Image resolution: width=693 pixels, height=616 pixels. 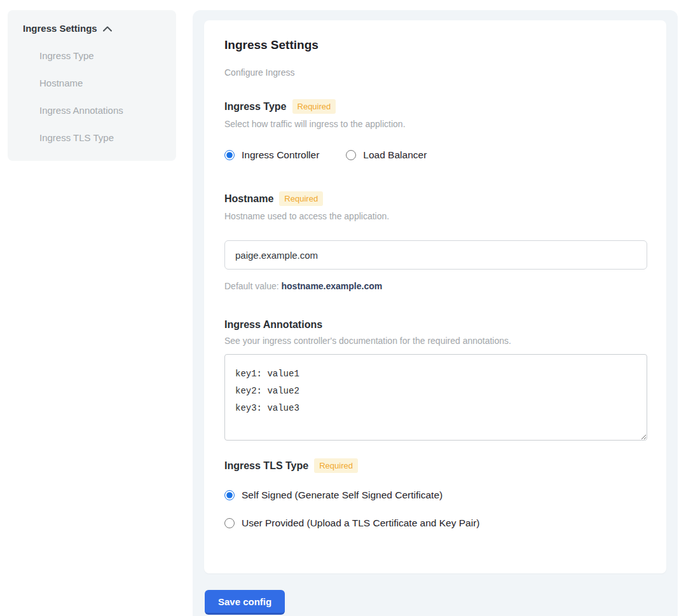 What do you see at coordinates (436, 523) in the screenshot?
I see `radio-option-user-provided: User Provided (Upload a TLS Certificate …` at bounding box center [436, 523].